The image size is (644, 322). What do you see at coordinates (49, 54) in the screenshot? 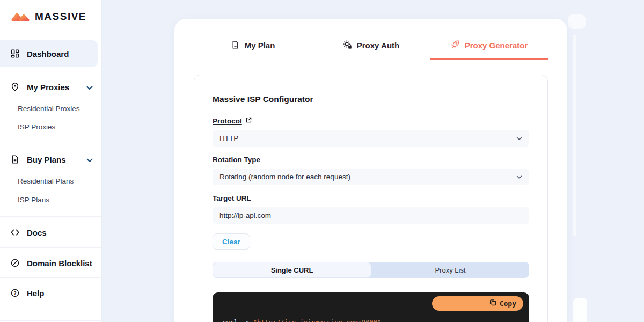
I see `sidebar-item-dashboard: Dashboard` at bounding box center [49, 54].